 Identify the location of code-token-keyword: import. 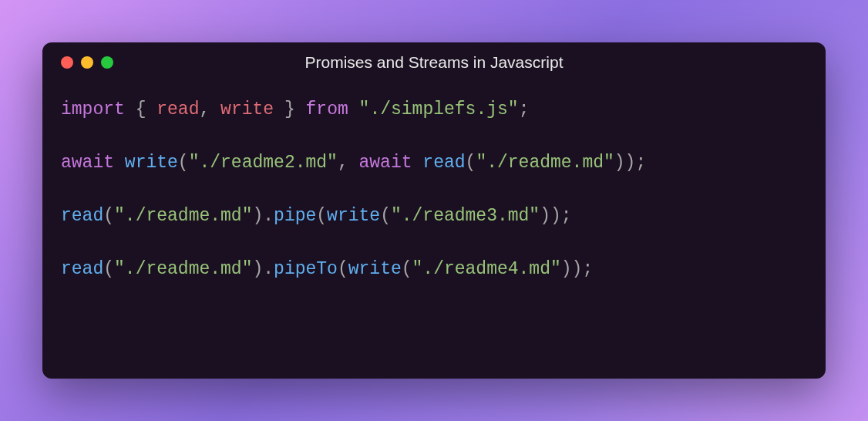
(93, 109).